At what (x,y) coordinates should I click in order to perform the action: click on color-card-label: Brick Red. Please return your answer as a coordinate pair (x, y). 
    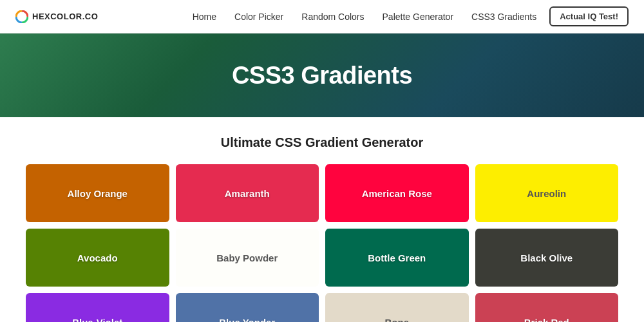
    Looking at the image, I should click on (547, 318).